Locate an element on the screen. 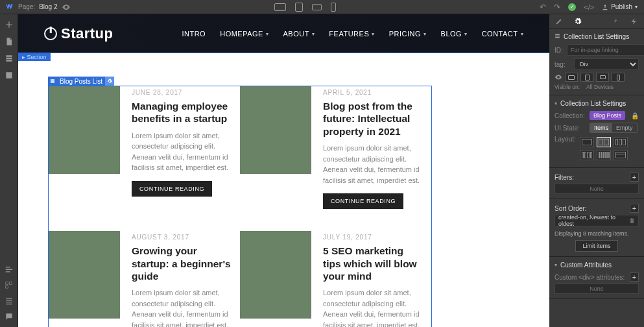  left-rail is located at coordinates (9, 171).